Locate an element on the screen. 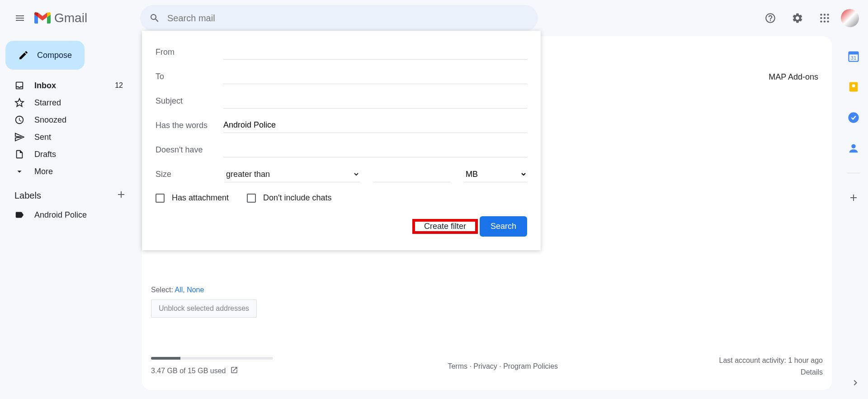 The height and width of the screenshot is (399, 868). search-container is located at coordinates (339, 18).